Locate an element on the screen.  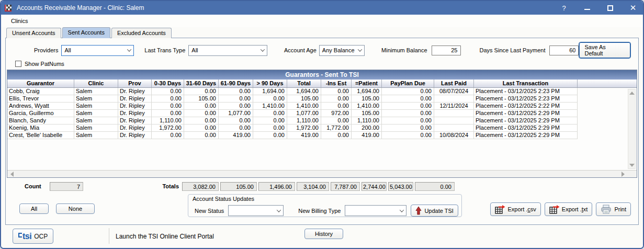
help-button: ? is located at coordinates (564, 8).